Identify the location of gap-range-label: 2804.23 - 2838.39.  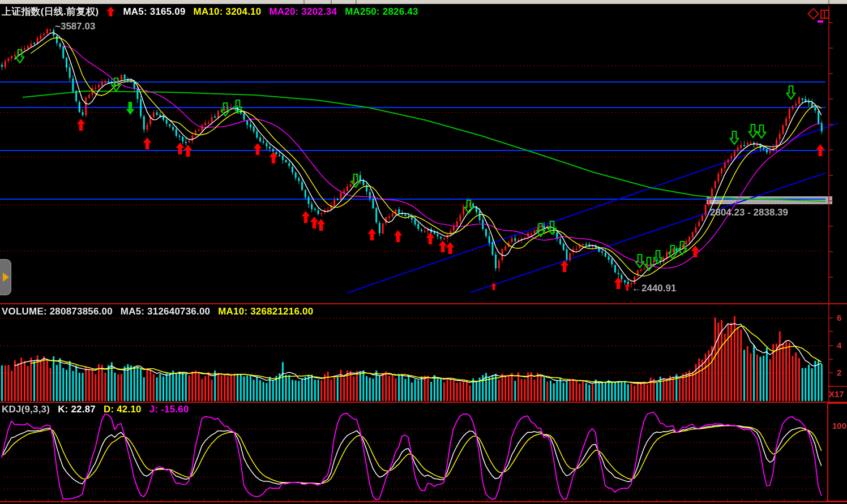
(749, 213).